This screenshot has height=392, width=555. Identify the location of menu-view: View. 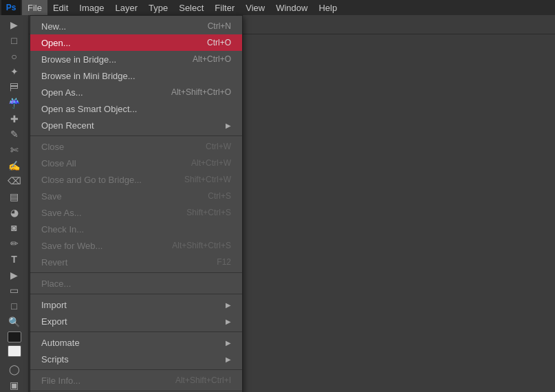
(255, 8).